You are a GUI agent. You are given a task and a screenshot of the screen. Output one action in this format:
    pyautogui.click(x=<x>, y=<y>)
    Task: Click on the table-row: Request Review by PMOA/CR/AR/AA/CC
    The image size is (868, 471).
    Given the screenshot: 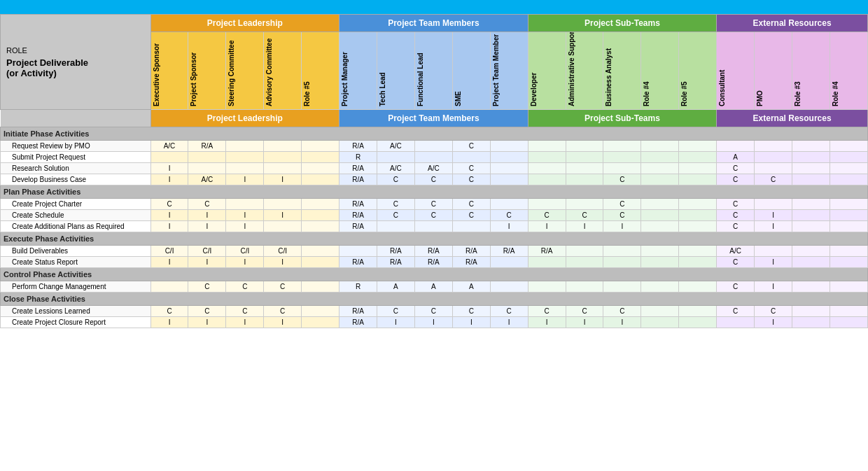 What is the action you would take?
    pyautogui.click(x=434, y=146)
    